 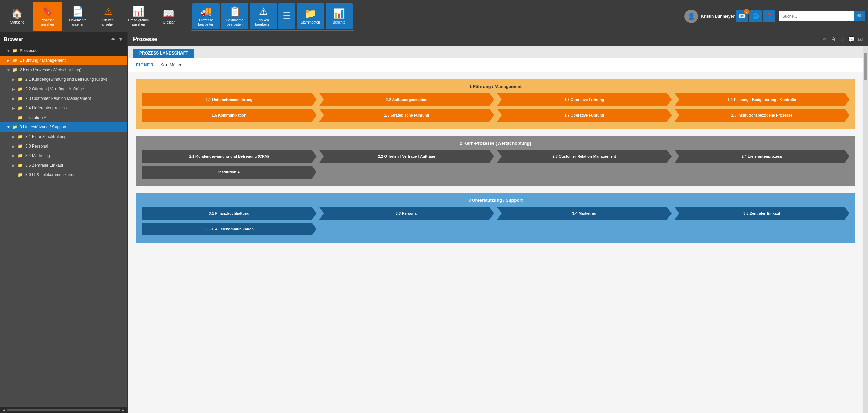 I want to click on search-input, so click(x=817, y=16).